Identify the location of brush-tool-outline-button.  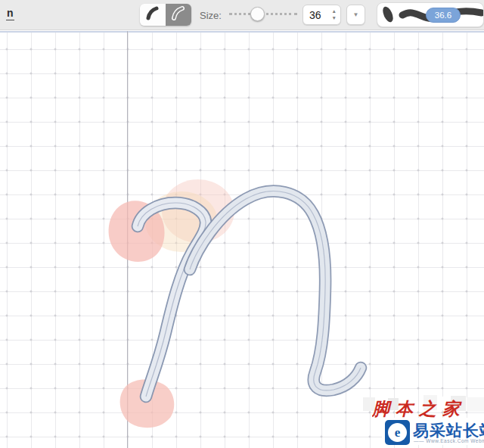
(178, 15).